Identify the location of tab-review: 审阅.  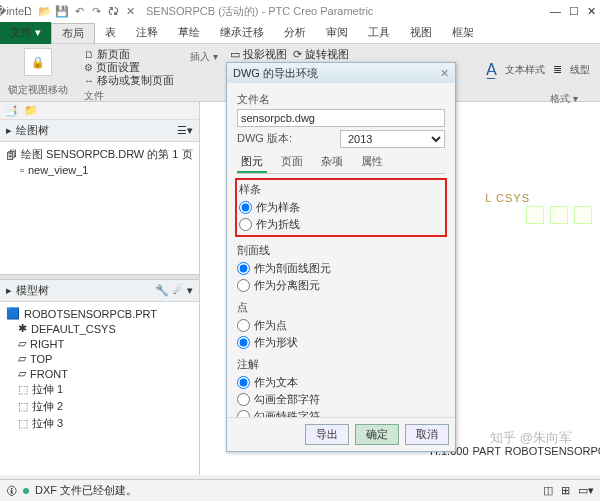
(337, 32).